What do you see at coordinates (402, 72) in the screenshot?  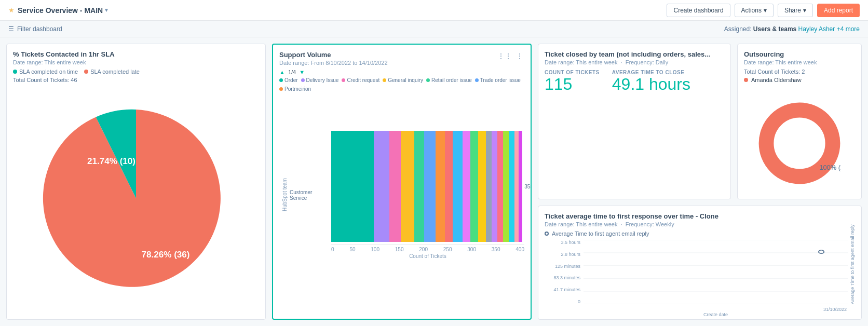 I see `bar-pagination-row: ▲ 1/4 ▼` at bounding box center [402, 72].